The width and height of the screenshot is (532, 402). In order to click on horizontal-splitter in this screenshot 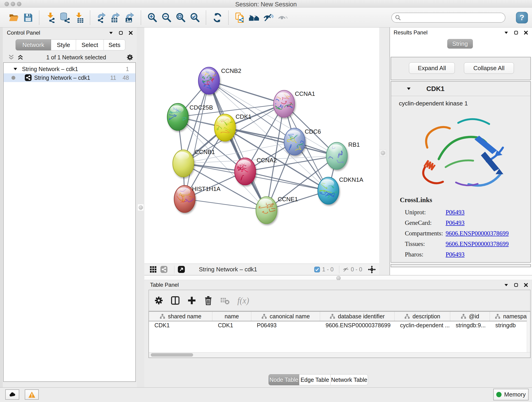, I will do `click(338, 278)`.